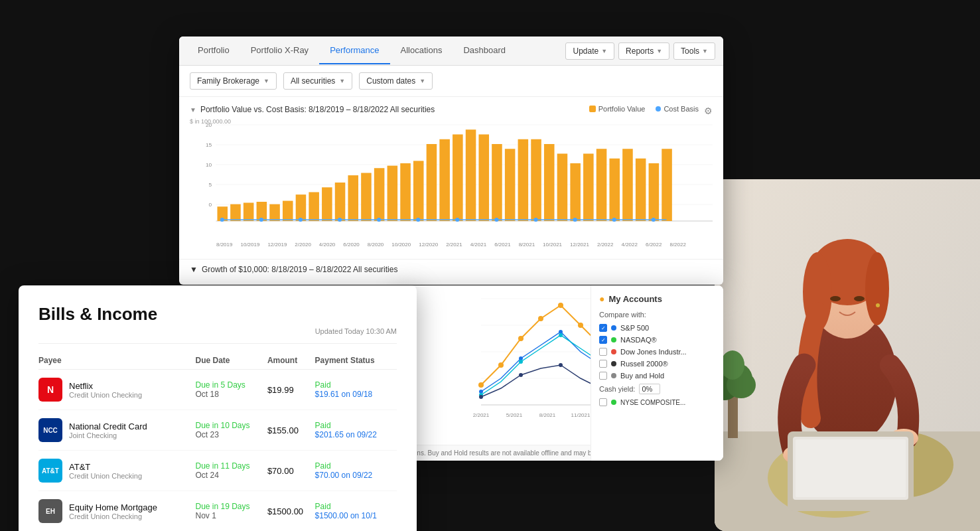 Image resolution: width=980 pixels, height=531 pixels. Describe the element at coordinates (209, 165) in the screenshot. I see `svg-text: 10` at that location.